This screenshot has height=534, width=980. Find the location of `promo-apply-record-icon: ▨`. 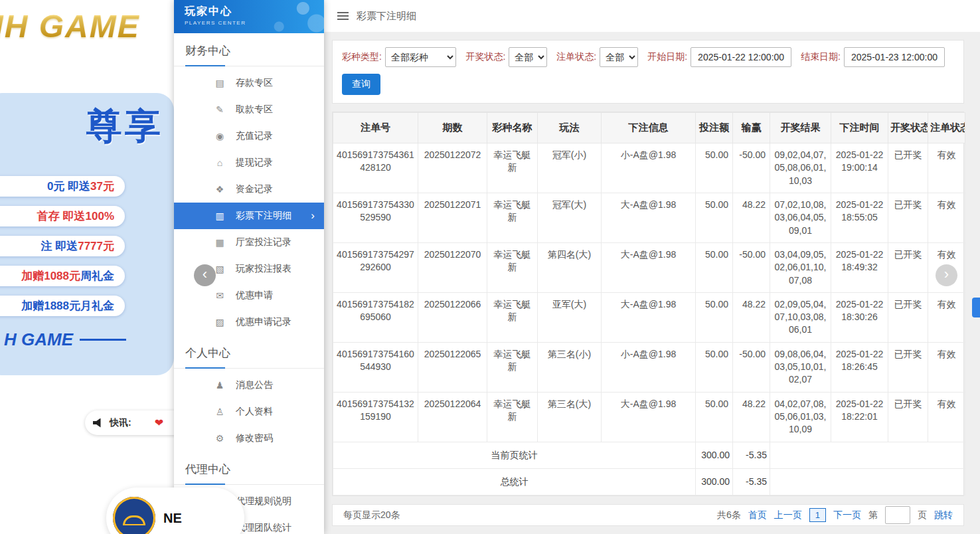

promo-apply-record-icon: ▨ is located at coordinates (220, 322).